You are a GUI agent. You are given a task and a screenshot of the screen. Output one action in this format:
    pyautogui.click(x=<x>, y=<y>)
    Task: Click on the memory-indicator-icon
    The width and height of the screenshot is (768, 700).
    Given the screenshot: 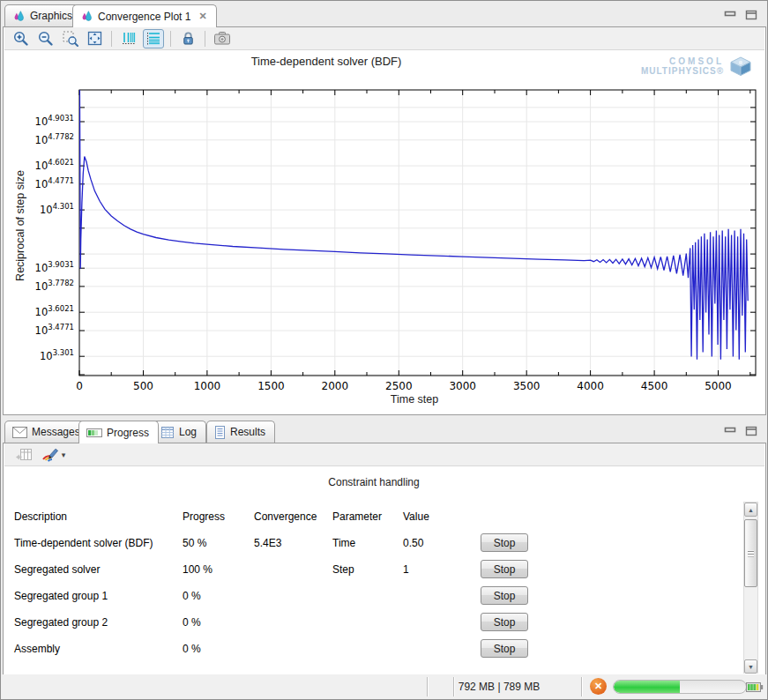 What is the action you would take?
    pyautogui.click(x=755, y=689)
    